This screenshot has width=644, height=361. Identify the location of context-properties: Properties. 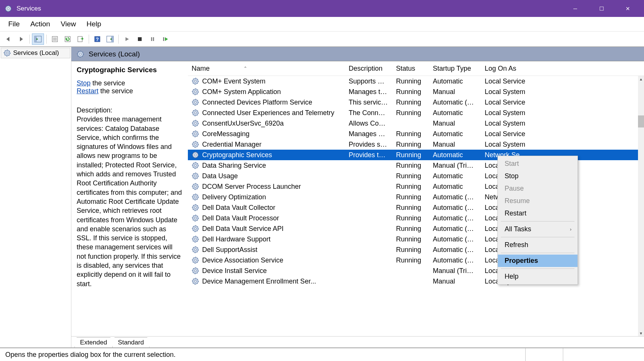
(538, 261).